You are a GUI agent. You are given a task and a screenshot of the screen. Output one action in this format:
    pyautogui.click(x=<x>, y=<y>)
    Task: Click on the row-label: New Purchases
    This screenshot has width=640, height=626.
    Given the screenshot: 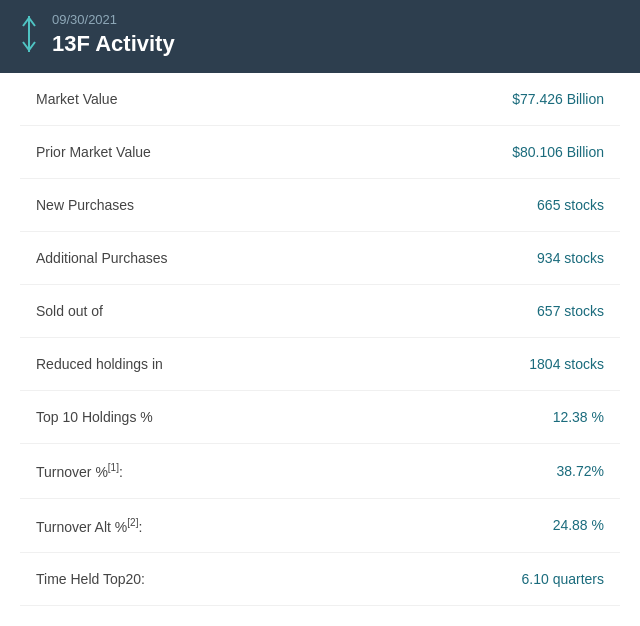 What is the action you would take?
    pyautogui.click(x=85, y=205)
    